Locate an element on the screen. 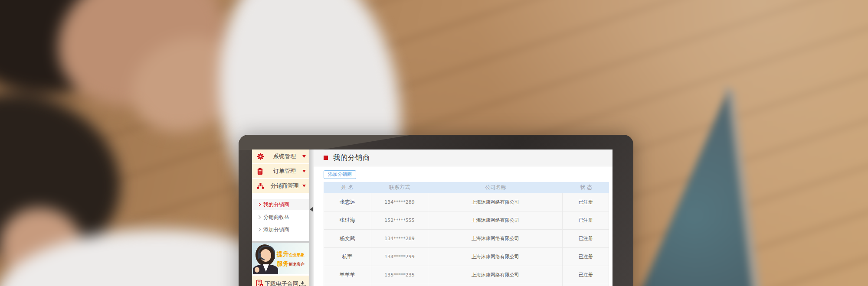  page-header: 我的分销商 is located at coordinates (463, 158).